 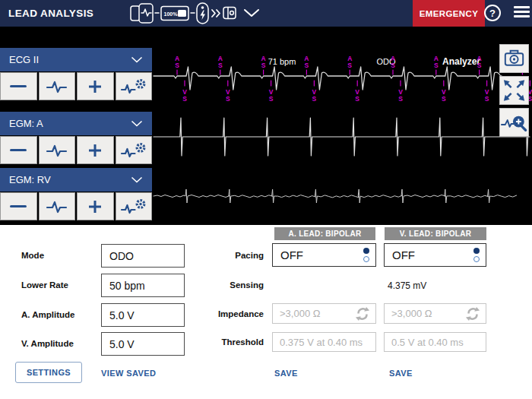 What do you see at coordinates (218, 314) in the screenshot?
I see `impedance-label: Impedance` at bounding box center [218, 314].